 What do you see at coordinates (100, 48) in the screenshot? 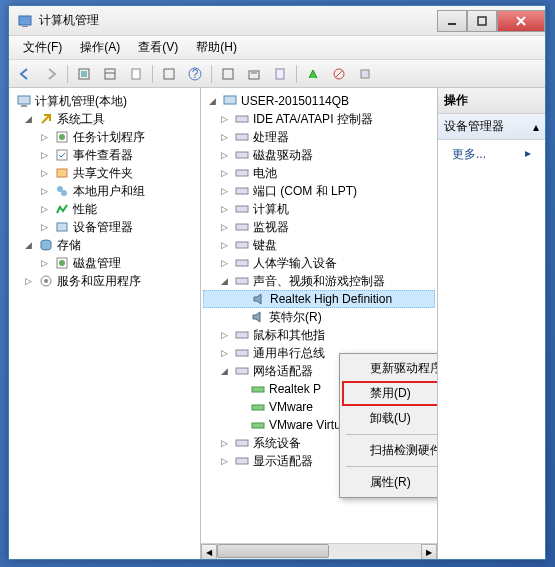
I see `menu-action: 操作(A)` at bounding box center [100, 48].